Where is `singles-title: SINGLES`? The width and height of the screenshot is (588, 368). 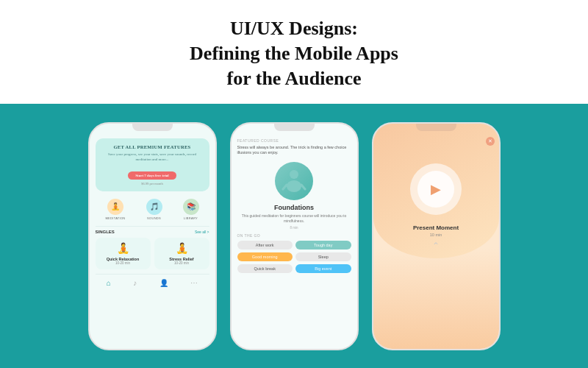
singles-title: SINGLES is located at coordinates (105, 232).